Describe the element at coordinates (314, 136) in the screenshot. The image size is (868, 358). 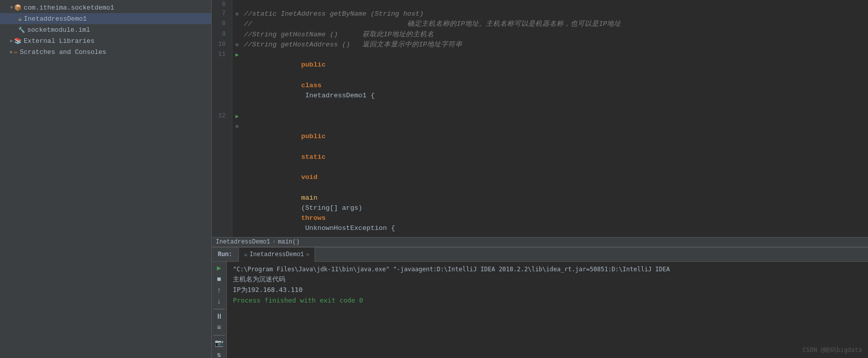
I see `kw-public-12: public` at that location.